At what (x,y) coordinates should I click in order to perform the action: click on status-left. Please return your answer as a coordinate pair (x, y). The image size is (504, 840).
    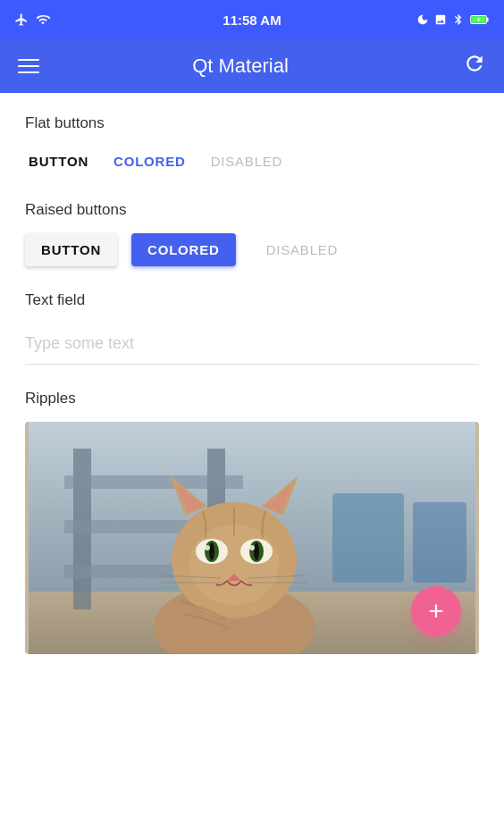
    Looking at the image, I should click on (32, 20).